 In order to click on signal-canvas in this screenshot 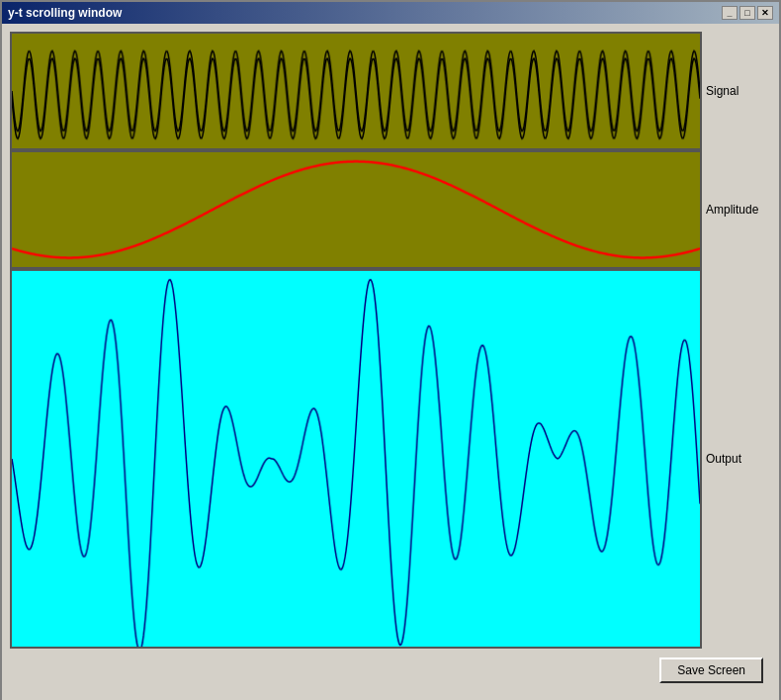, I will do `click(356, 91)`.